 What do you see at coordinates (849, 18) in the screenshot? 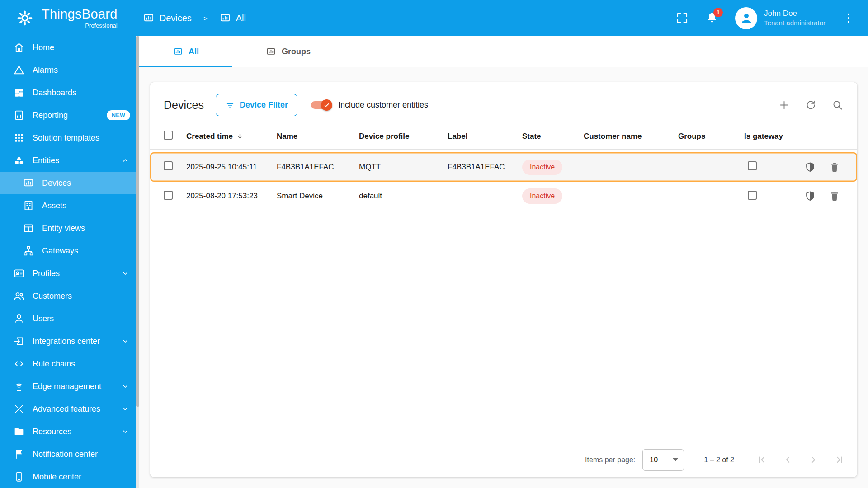
I see `more-vert-button` at bounding box center [849, 18].